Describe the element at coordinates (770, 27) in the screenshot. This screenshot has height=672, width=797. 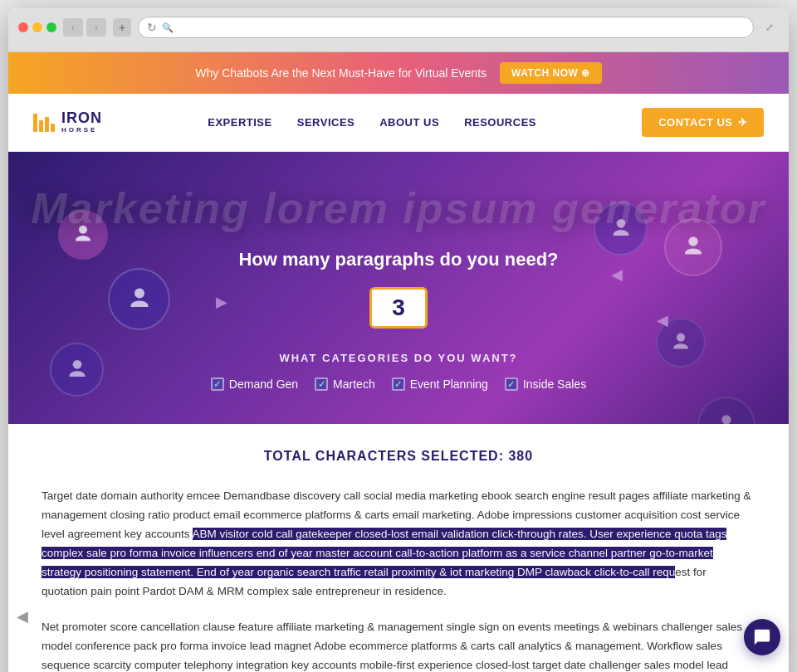
I see `fullscreen-button: ⤢` at that location.